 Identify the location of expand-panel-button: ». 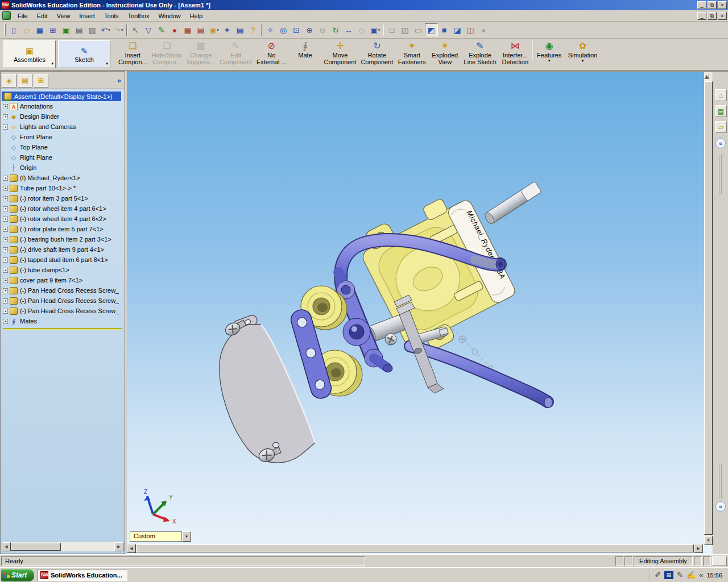
(121, 81).